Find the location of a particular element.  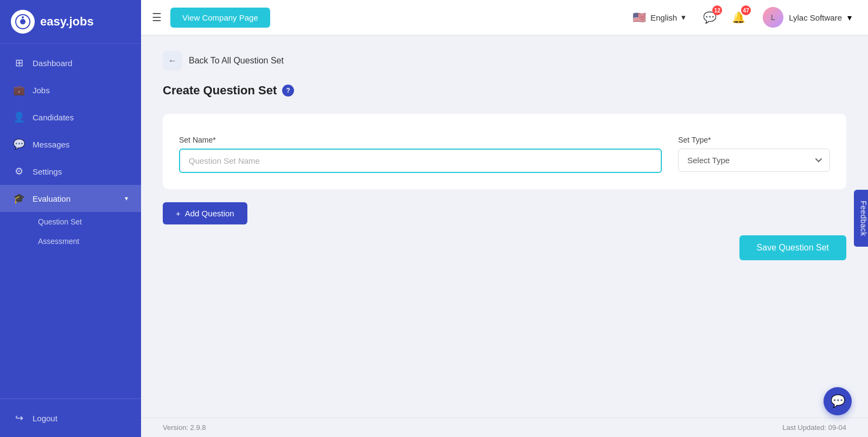

avatar: L is located at coordinates (773, 17).